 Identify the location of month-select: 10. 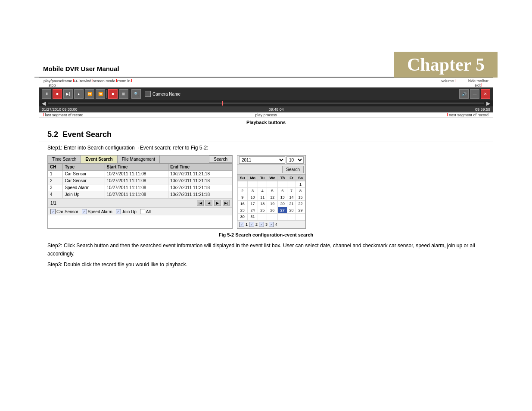
(295, 160).